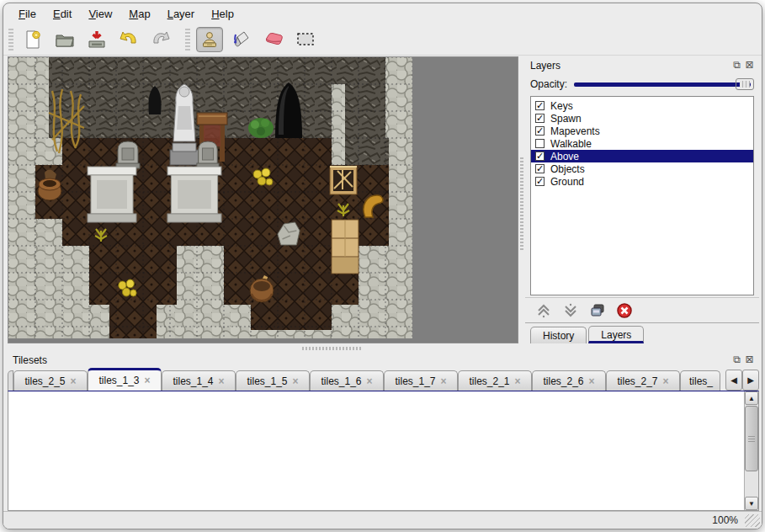 Image resolution: width=765 pixels, height=532 pixels. Describe the element at coordinates (495, 380) in the screenshot. I see `tileset-tab: tiles_2_1×` at that location.